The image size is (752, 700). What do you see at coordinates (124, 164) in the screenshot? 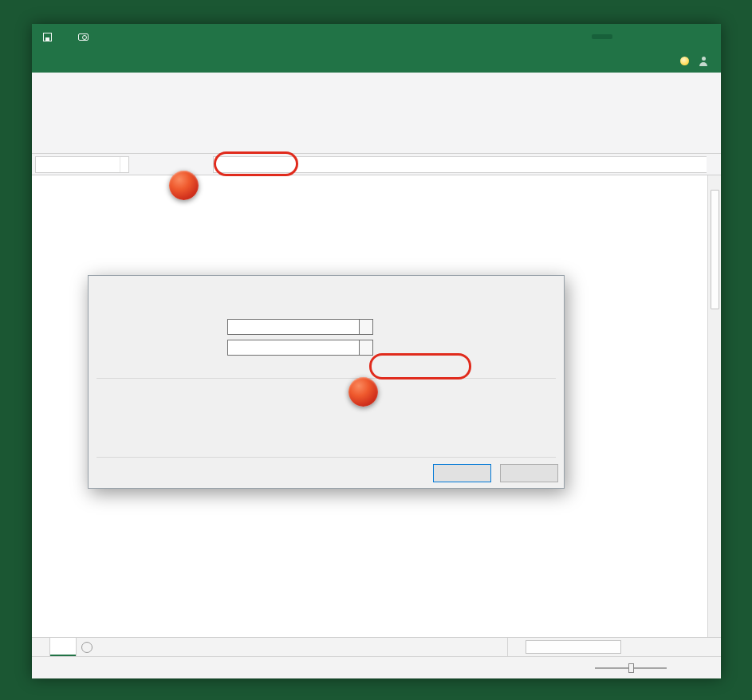
I see `name-box-dropdown-icon` at bounding box center [124, 164].